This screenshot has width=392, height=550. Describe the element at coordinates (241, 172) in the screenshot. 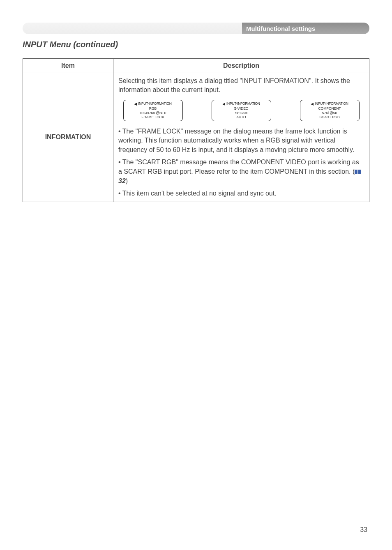

I see `desc-bullet-scart-rgb: • The "SCART RGB" message means the COMP…` at that location.